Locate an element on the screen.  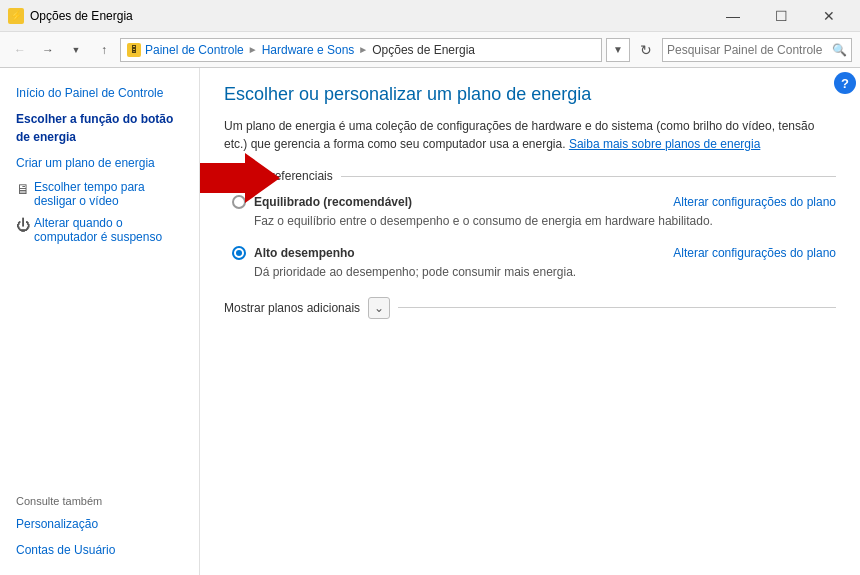
sidebar-item-escolher-botao: Escolher a função do botão de energia is located at coordinates (100, 128).